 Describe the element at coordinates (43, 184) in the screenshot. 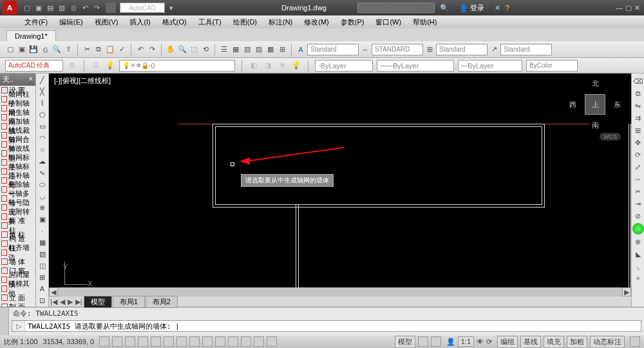

I see `ellipse-icon: ⬭` at that location.